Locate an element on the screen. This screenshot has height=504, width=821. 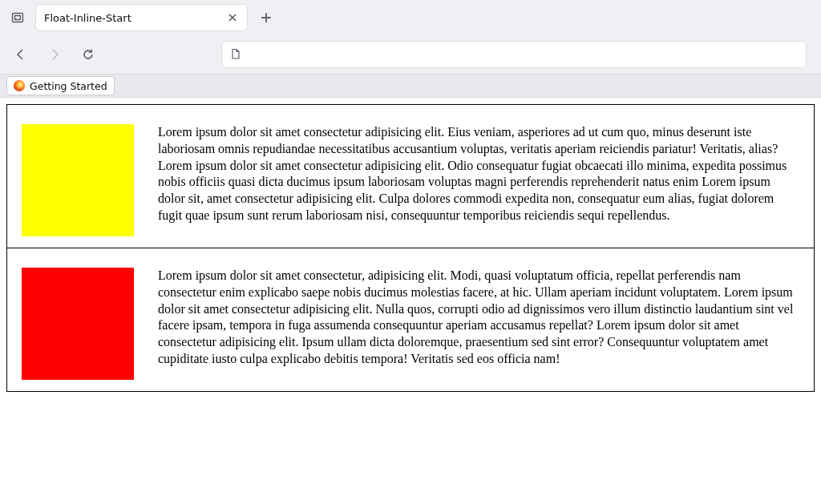
toolbar is located at coordinates (410, 54).